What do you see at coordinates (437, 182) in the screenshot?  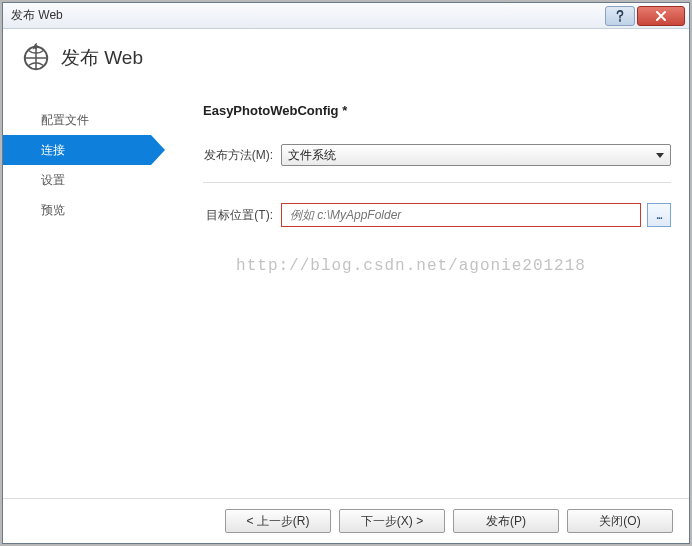 I see `divider` at bounding box center [437, 182].